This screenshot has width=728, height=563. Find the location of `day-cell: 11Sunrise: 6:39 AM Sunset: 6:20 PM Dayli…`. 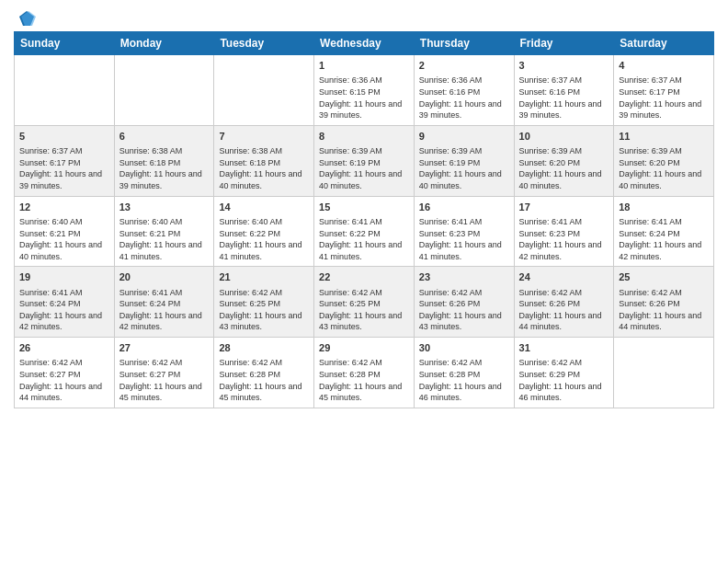

day-cell: 11Sunrise: 6:39 AM Sunset: 6:20 PM Dayli… is located at coordinates (664, 160).